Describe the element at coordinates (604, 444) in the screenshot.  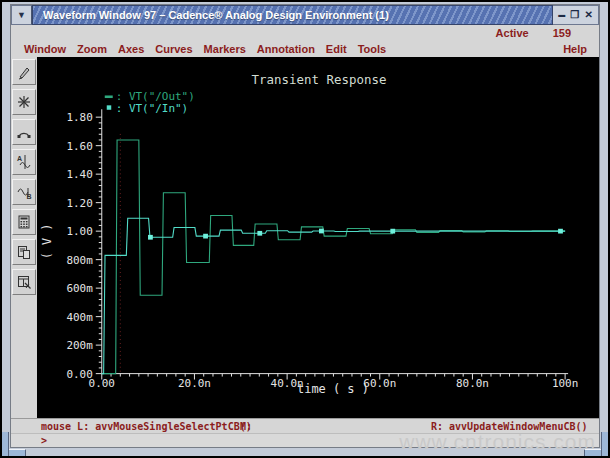
I see `resize-corner-bottom-right-v` at that location.